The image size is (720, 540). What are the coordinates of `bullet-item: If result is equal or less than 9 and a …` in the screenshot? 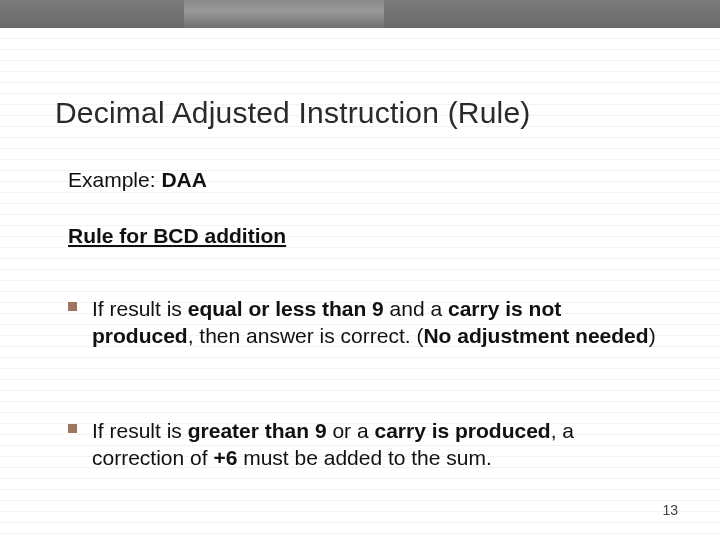 It's located at (364, 323).